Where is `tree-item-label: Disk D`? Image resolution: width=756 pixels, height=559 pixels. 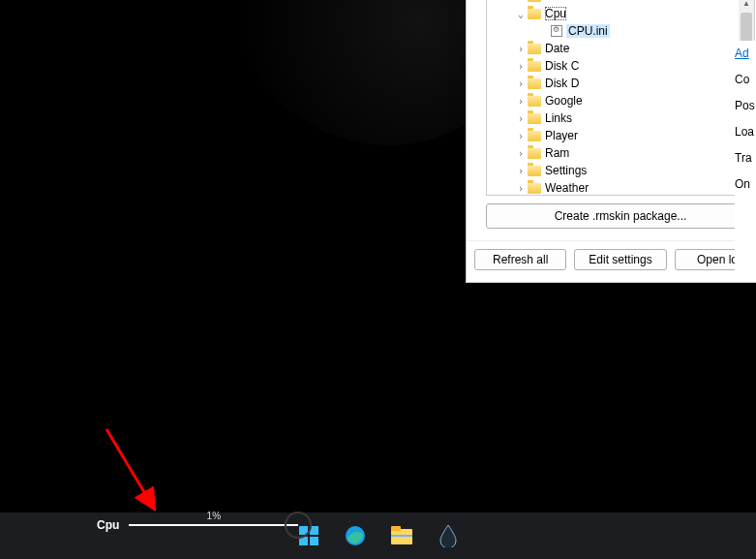 tree-item-label: Disk D is located at coordinates (561, 83).